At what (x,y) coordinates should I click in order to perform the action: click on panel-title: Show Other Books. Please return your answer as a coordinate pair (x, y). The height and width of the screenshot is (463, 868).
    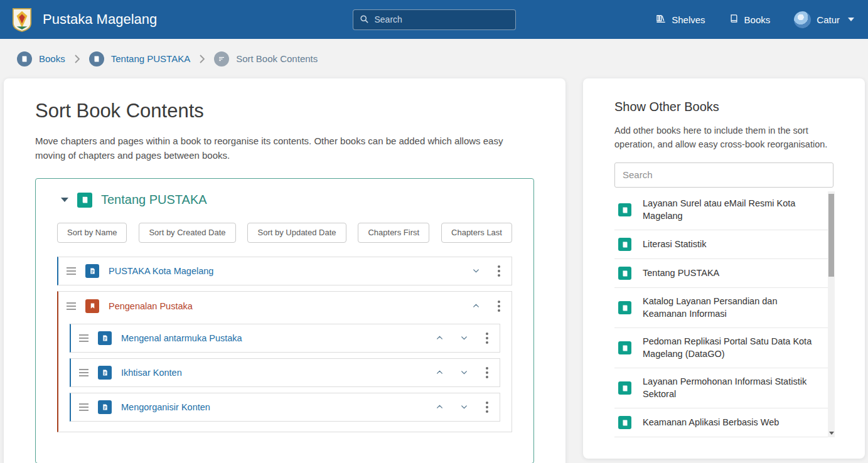
    Looking at the image, I should click on (724, 107).